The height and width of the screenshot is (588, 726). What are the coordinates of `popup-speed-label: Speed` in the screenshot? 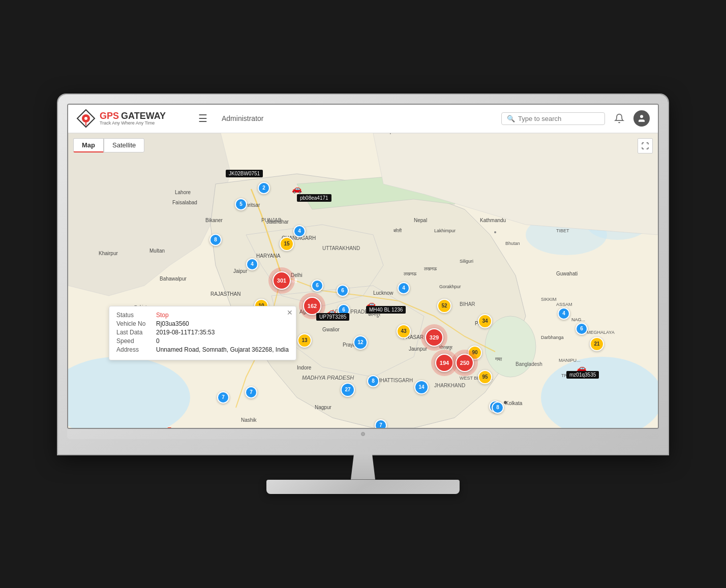 It's located at (134, 341).